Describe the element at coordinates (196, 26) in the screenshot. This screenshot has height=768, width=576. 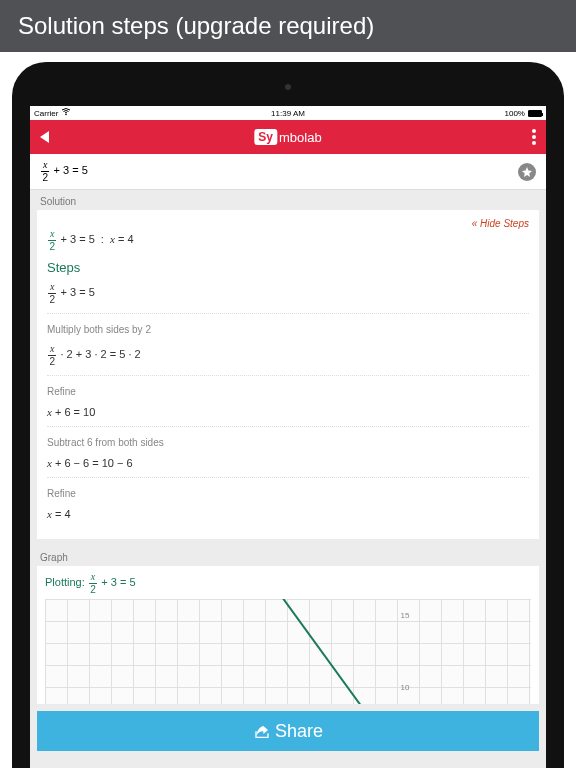
I see `banner-text: Solution steps (upgrade required)` at that location.